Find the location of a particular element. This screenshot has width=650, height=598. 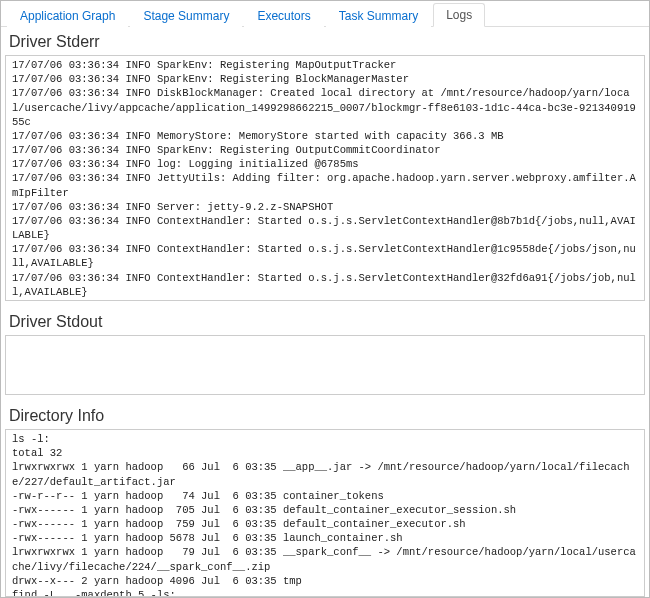

tab-executors: Executors is located at coordinates (284, 16).